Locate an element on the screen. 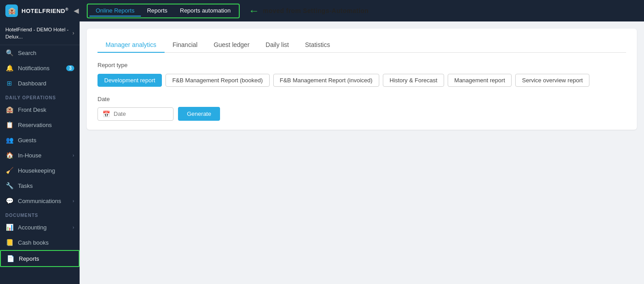  tab-manager-analytics: Manager analytics is located at coordinates (131, 45).